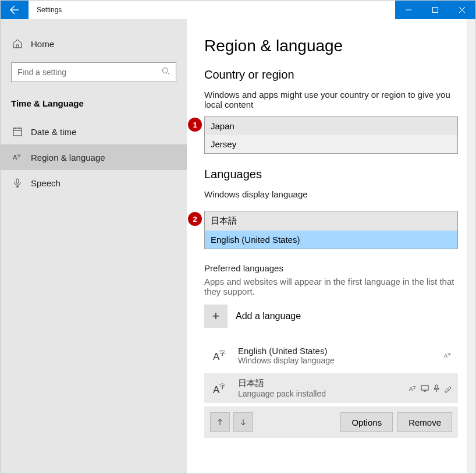 The image size is (476, 474). Describe the element at coordinates (331, 135) in the screenshot. I see `region-dropdown: Japan Jersey` at that location.